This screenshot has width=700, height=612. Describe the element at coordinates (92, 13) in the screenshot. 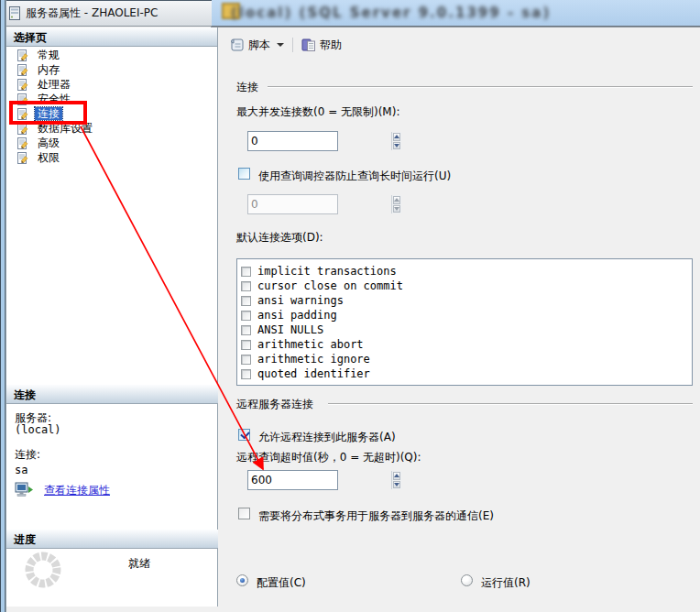

I see `window-title: 服务器属性 - ZHAOLEI-PC` at that location.